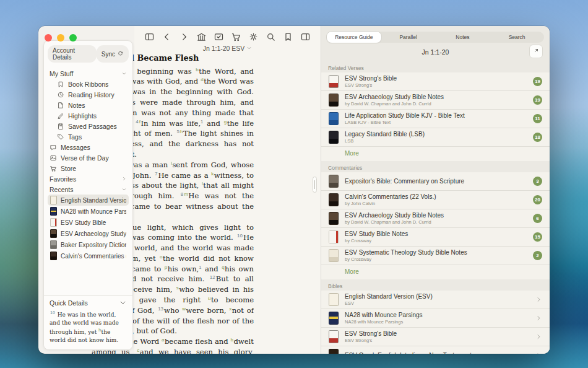  What do you see at coordinates (537, 181) in the screenshot?
I see `result-count-badge: 3` at bounding box center [537, 181].